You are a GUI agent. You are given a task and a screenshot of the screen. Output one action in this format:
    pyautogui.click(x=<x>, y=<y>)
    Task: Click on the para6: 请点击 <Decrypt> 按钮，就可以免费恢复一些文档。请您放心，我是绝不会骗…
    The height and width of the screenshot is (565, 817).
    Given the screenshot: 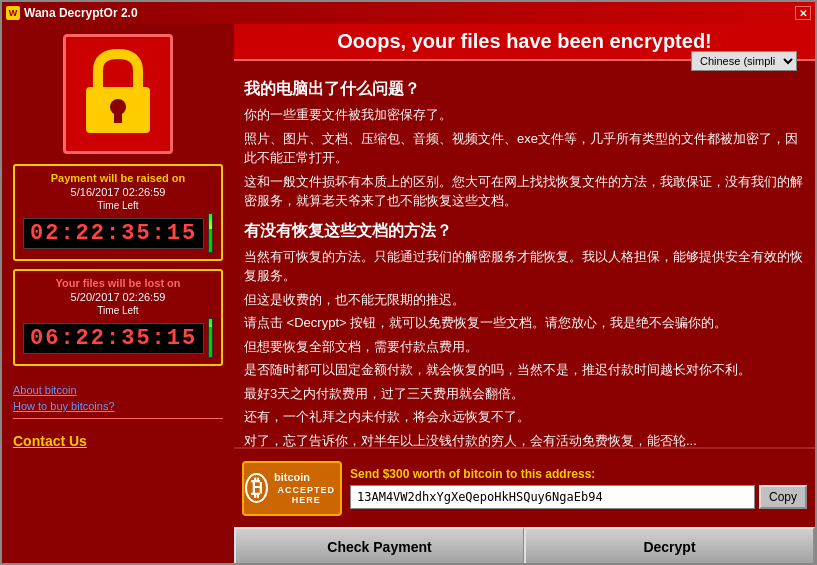 What is the action you would take?
    pyautogui.click(x=524, y=323)
    